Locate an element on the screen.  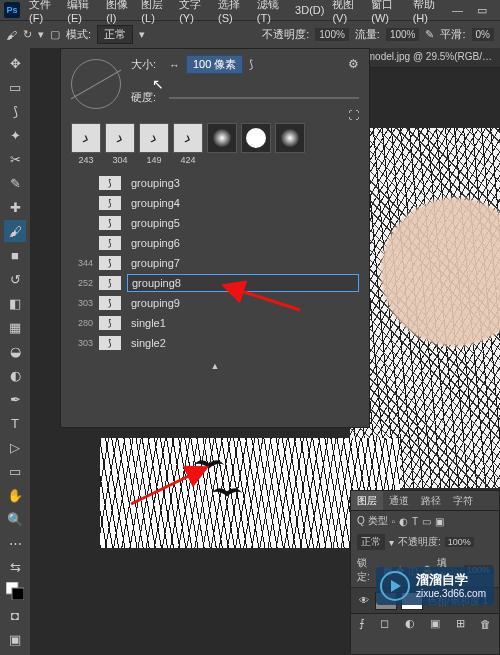
tool-marquee: ▭ is located at coordinates (15, 87).